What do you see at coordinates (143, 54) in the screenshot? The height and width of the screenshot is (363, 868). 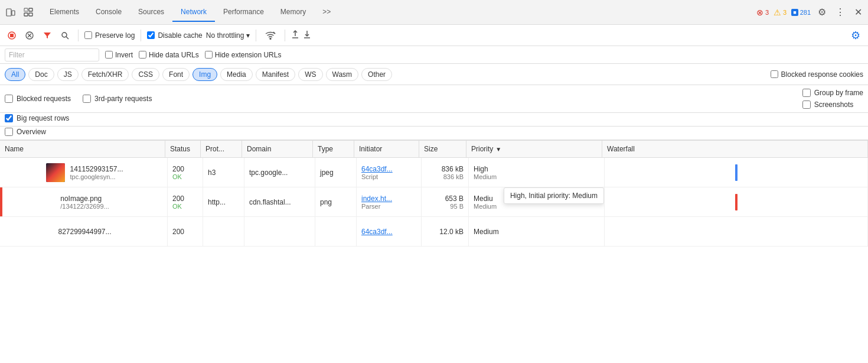 I see `hide-data-urls-checkbox` at bounding box center [143, 54].